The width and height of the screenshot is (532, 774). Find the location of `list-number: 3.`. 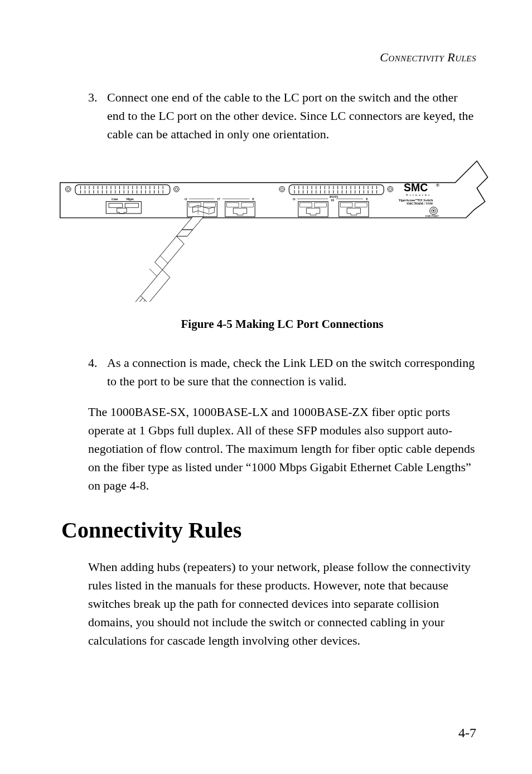

list-number: 3. is located at coordinates (98, 116).